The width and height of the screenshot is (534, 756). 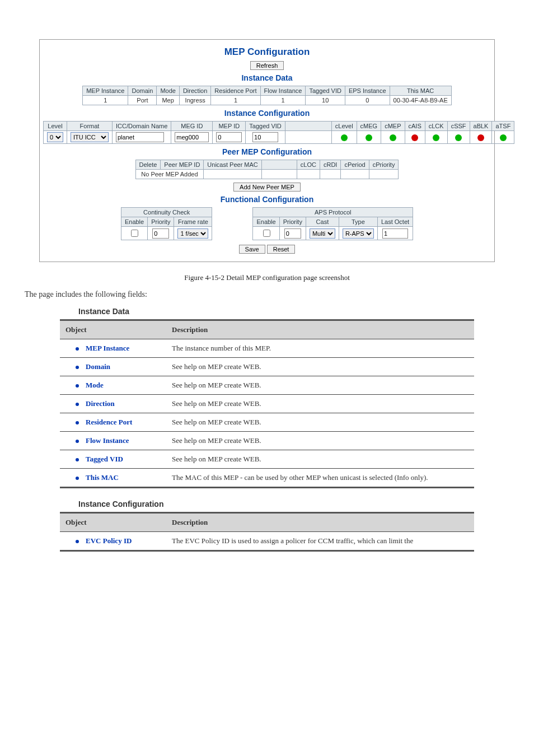 What do you see at coordinates (105, 91) in the screenshot?
I see `col: MEP Instance` at bounding box center [105, 91].